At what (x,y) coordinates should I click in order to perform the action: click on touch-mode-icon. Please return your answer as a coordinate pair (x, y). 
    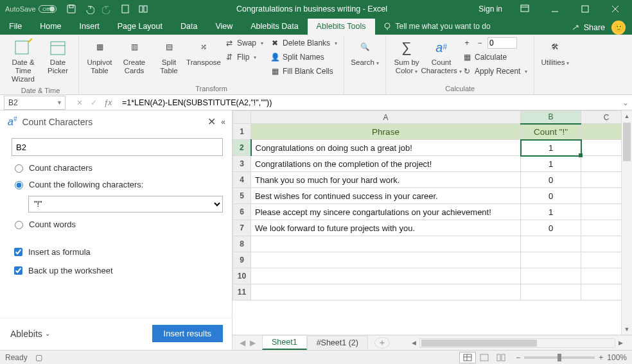
    Looking at the image, I should click on (143, 9).